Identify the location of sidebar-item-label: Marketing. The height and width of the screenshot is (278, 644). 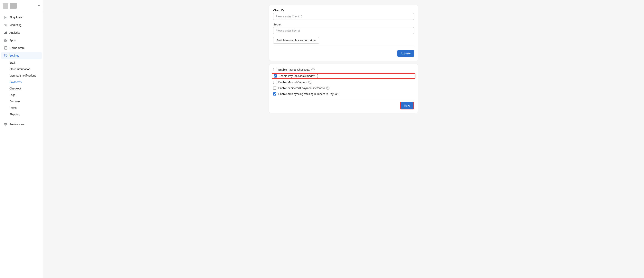
(16, 25).